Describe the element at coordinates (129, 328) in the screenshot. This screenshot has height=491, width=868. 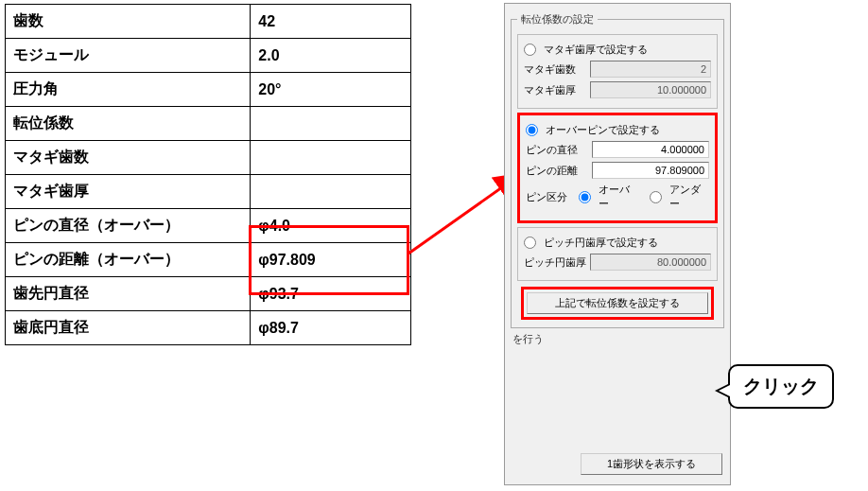
I see `spec-label: 歯底円直径` at that location.